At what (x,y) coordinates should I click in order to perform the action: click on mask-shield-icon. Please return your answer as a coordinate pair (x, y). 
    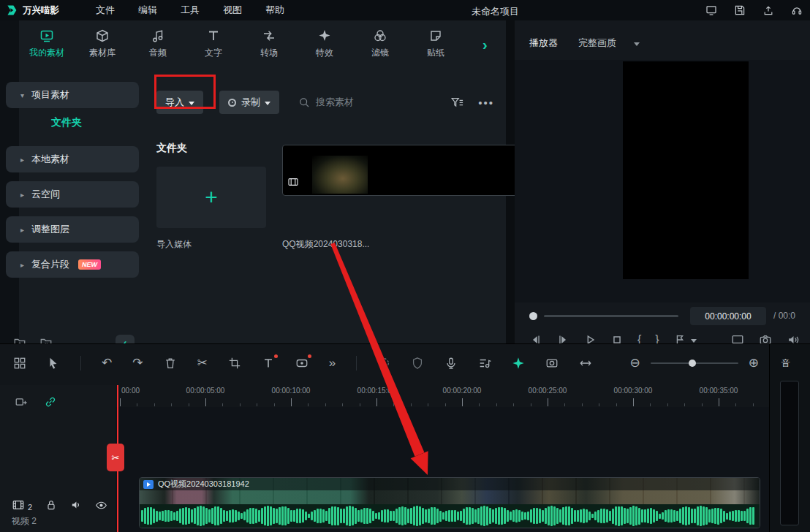
    Looking at the image, I should click on (417, 363).